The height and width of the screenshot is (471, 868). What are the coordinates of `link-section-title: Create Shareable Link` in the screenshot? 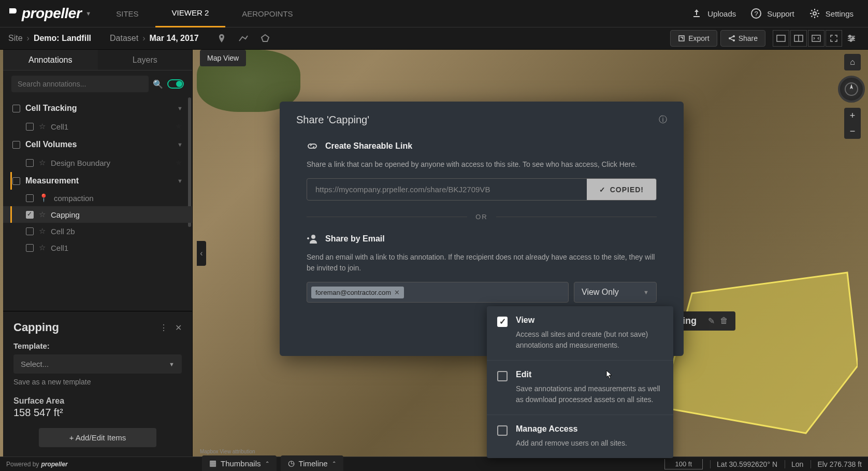 It's located at (369, 146).